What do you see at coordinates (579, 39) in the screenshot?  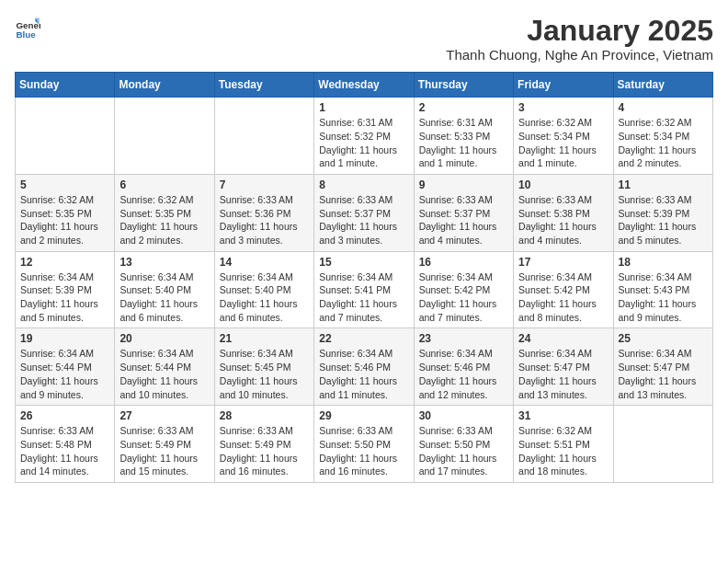 I see `title-section: January 2025 Thanh Chuong, Nghe An Provi…` at bounding box center [579, 39].